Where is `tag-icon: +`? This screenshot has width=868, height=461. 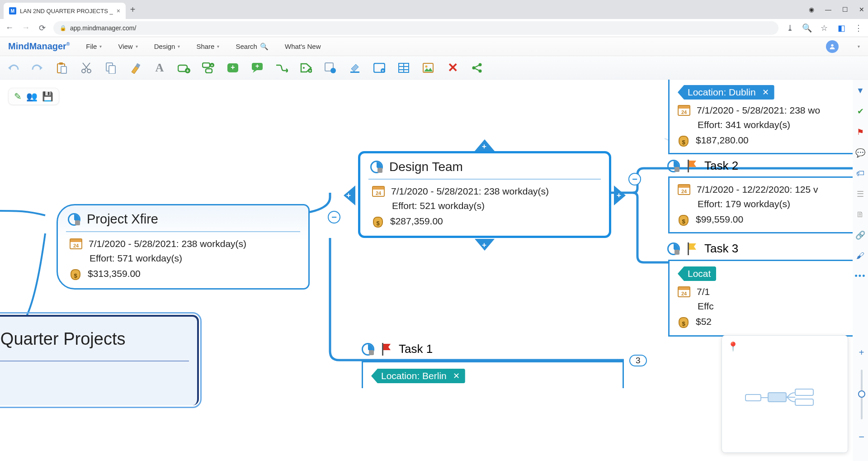
tag-icon: + is located at coordinates (306, 68).